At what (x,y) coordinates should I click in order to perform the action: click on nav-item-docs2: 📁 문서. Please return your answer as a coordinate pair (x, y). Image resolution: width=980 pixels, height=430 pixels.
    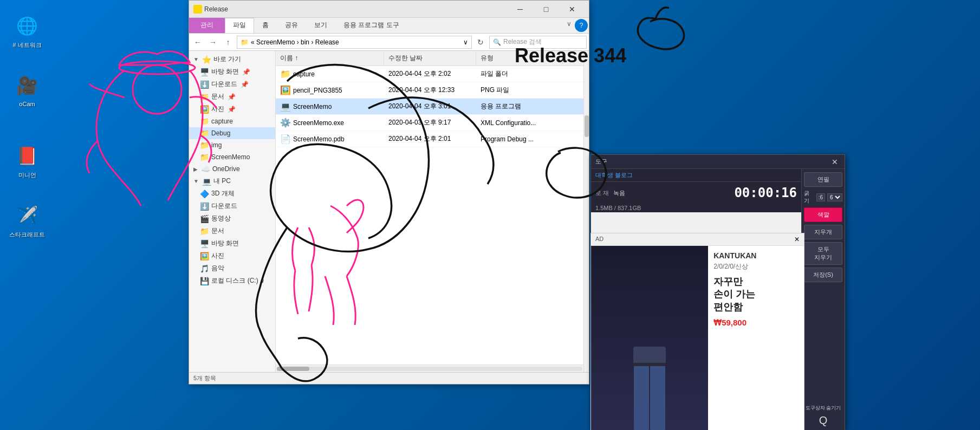
    Looking at the image, I should click on (232, 231).